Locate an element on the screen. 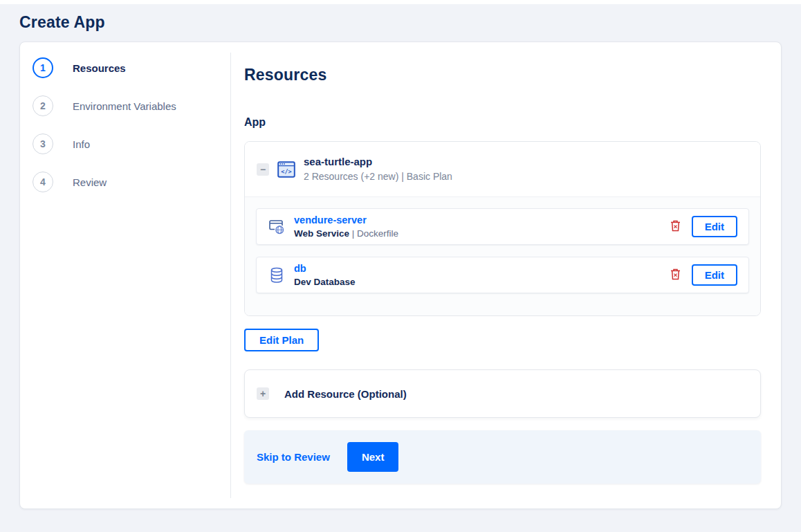  resource-name-link: vendure-server is located at coordinates (331, 220).